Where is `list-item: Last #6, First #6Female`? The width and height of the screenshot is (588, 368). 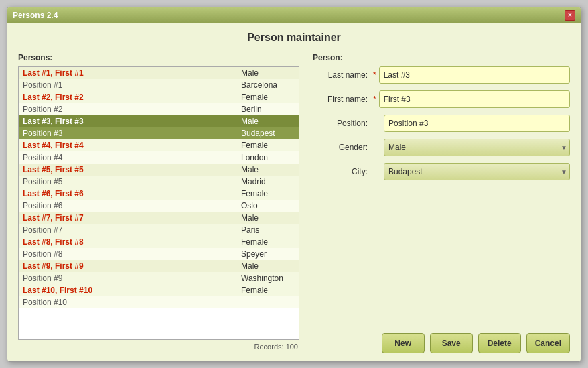
list-item: Last #6, First #6Female is located at coordinates (159, 194).